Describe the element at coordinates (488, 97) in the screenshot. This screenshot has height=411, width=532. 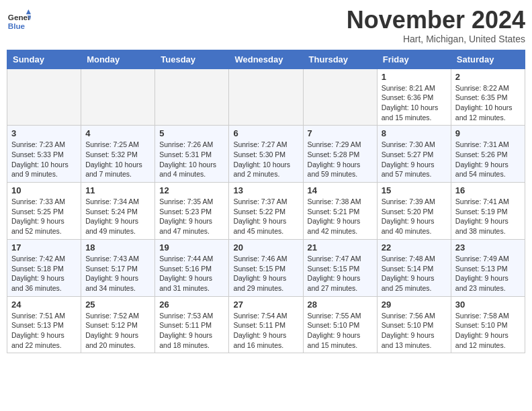
I see `day-cell: 2Sunrise: 8:22 AM Sunset: 6:35 PM Daylig…` at that location.